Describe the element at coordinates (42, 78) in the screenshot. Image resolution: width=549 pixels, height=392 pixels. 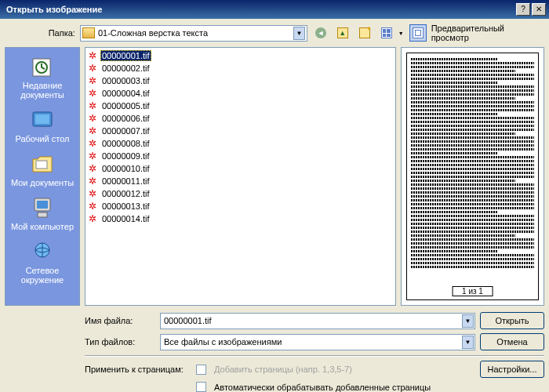
I see `place-recent: Недавние документы` at that location.